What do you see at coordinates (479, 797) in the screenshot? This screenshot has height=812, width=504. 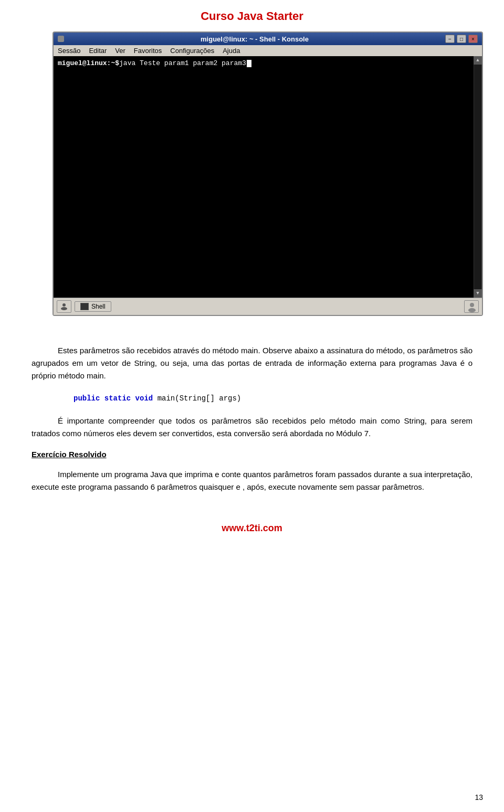 I see `page-number: 13` at bounding box center [479, 797].